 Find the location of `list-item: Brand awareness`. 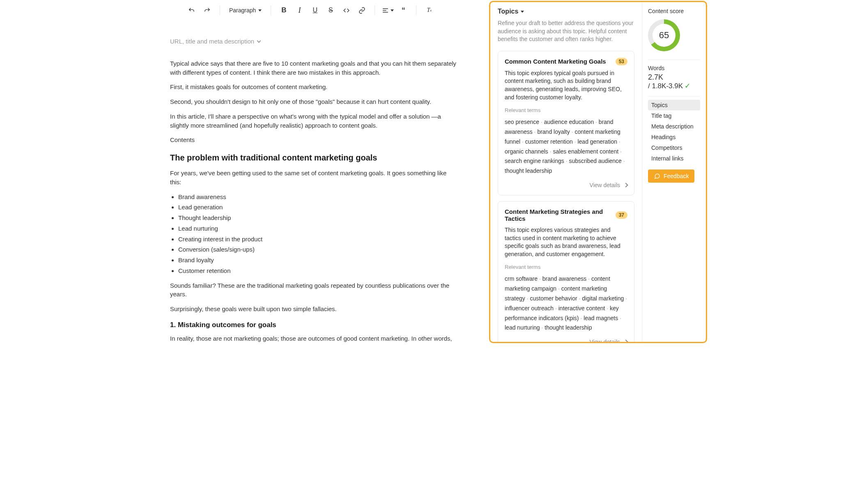

list-item: Brand awareness is located at coordinates (318, 197).